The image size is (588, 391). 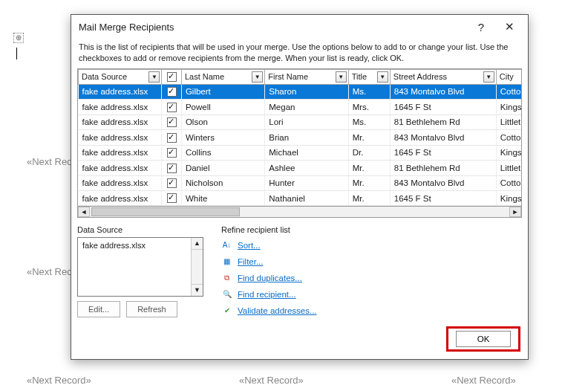 What do you see at coordinates (151, 309) in the screenshot?
I see `refresh-button: Refresh` at bounding box center [151, 309].